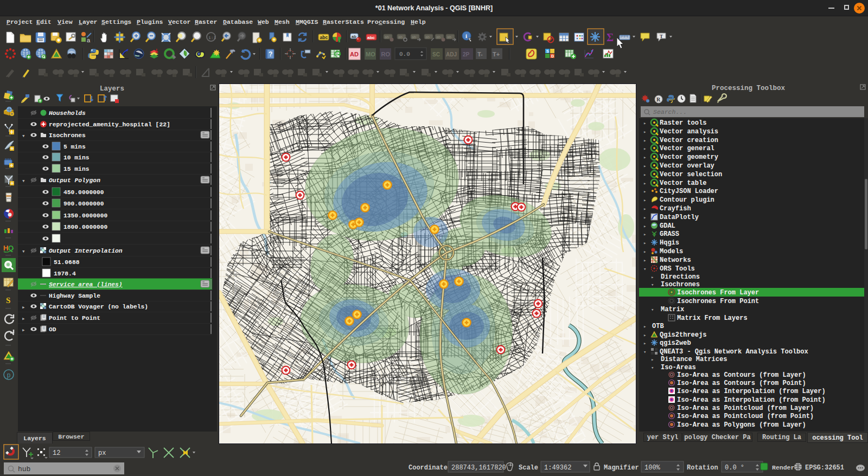  What do you see at coordinates (687, 149) in the screenshot?
I see `svg-text: Vector general` at bounding box center [687, 149].